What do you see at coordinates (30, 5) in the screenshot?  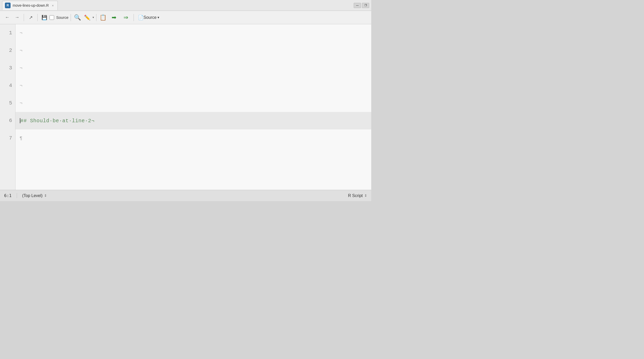 I see `file-tab: R move-lines-up-down.R ×` at bounding box center [30, 5].